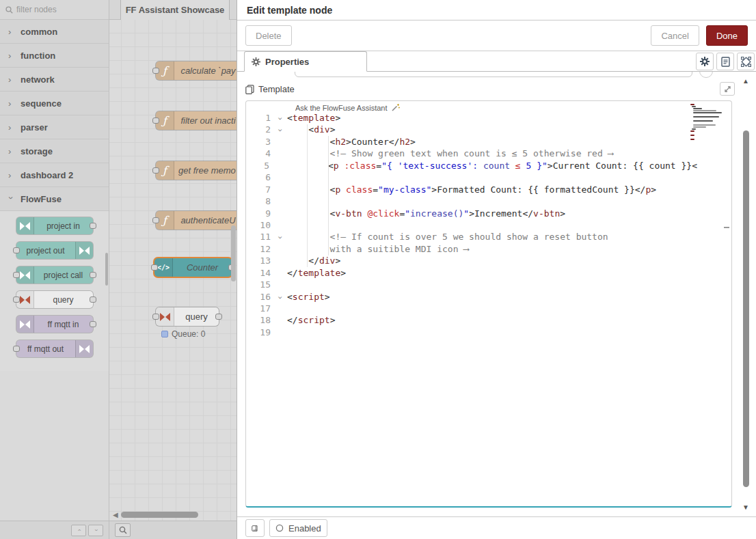 The height and width of the screenshot is (539, 756). Describe the element at coordinates (219, 317) in the screenshot. I see `node-port-out` at that location.